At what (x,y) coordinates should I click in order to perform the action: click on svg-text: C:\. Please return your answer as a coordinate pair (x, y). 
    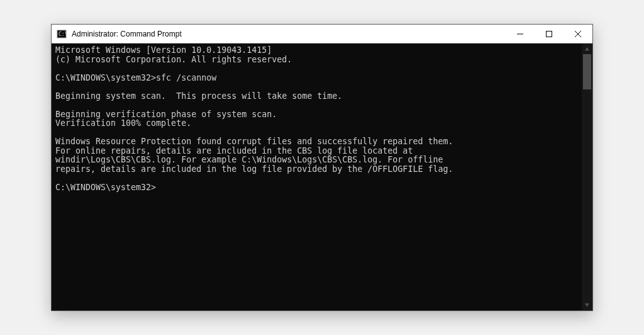
    Looking at the image, I should click on (63, 34).